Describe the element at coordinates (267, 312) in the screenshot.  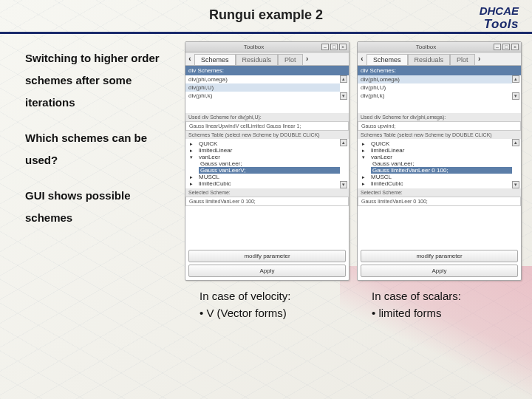
I see `caption-velocity-2: • V (Vector forms)` at that location.